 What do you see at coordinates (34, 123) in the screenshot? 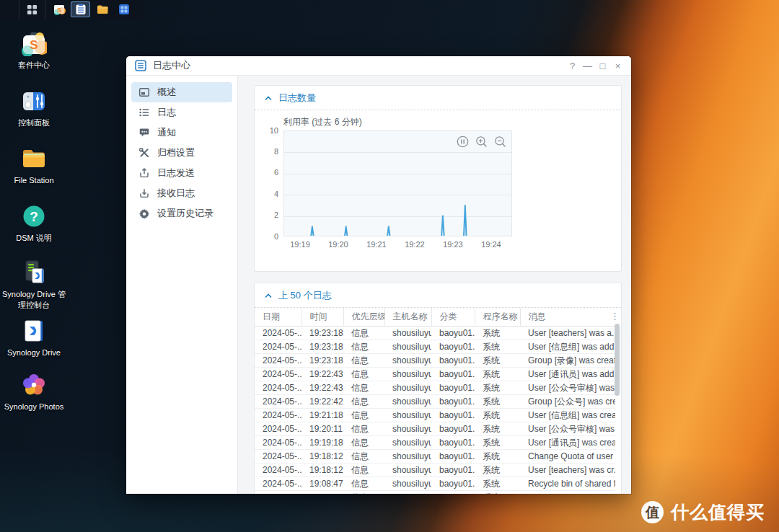
I see `desktop-icon-label: 控制面板` at bounding box center [34, 123].